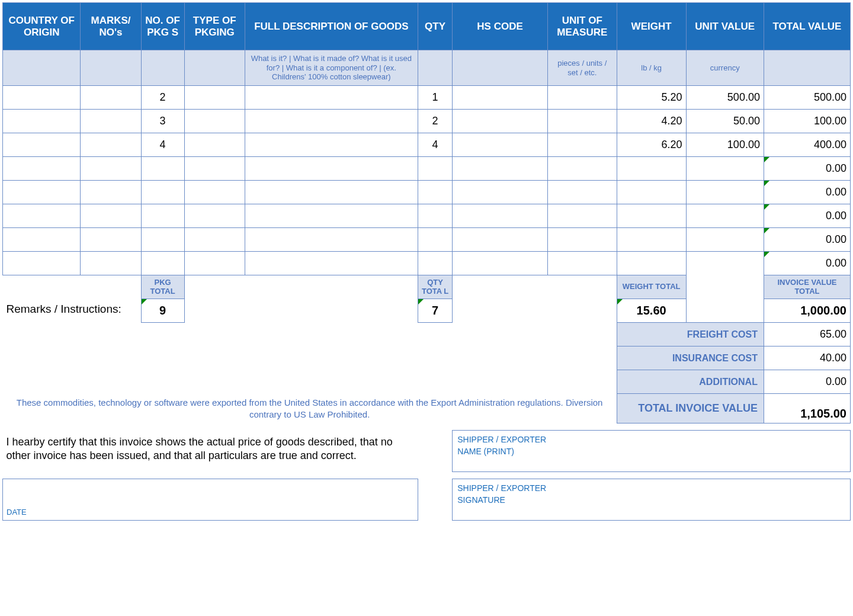  What do you see at coordinates (725, 121) in the screenshot?
I see `cell-uval: 50.00` at bounding box center [725, 121].